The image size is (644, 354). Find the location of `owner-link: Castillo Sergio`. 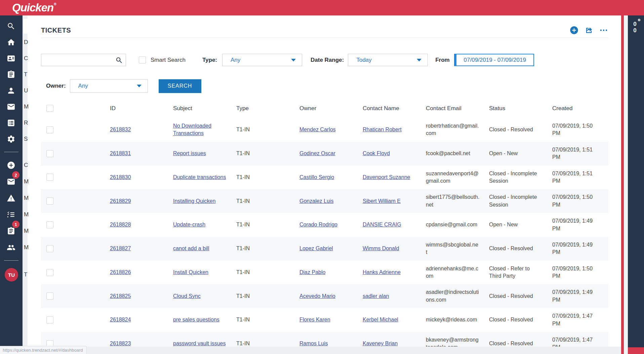

owner-link: Castillo Sergio is located at coordinates (317, 177).